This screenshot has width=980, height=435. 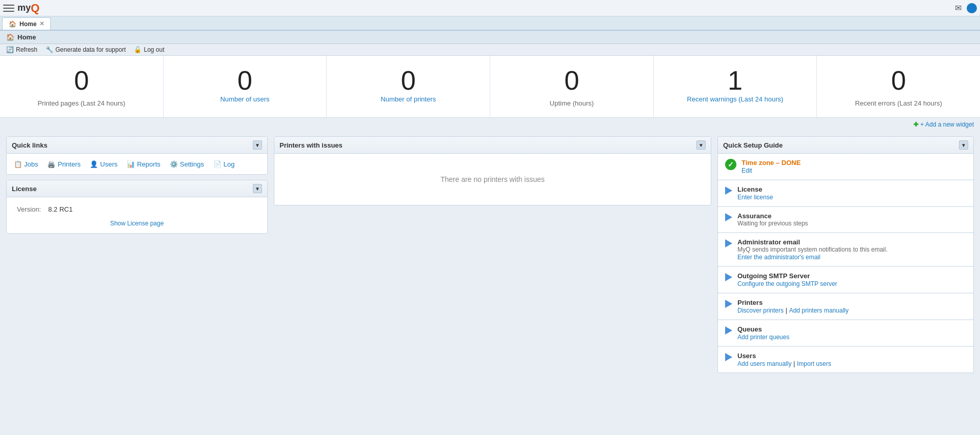 I want to click on quick-link-jobs: 📋 Jobs, so click(x=26, y=164).